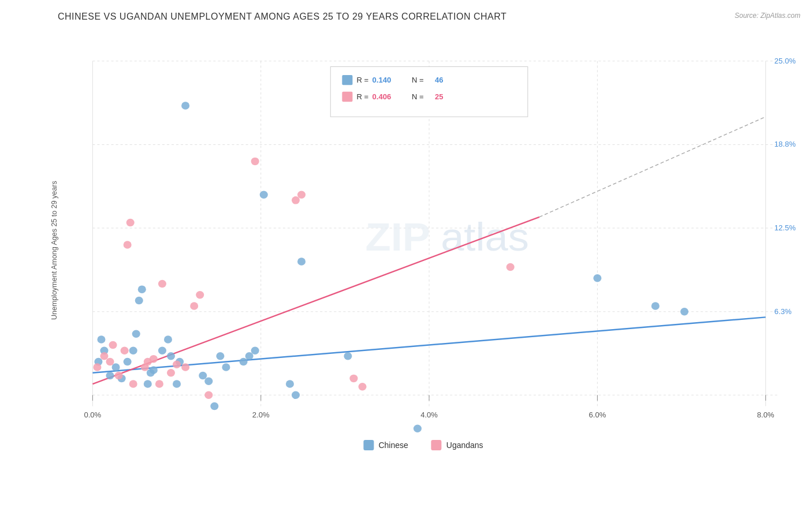 The height and width of the screenshot is (515, 812). I want to click on chart-title: CHINESE VS UGANDAN UNEMPLOYMENT AMONG AG…, so click(429, 17).